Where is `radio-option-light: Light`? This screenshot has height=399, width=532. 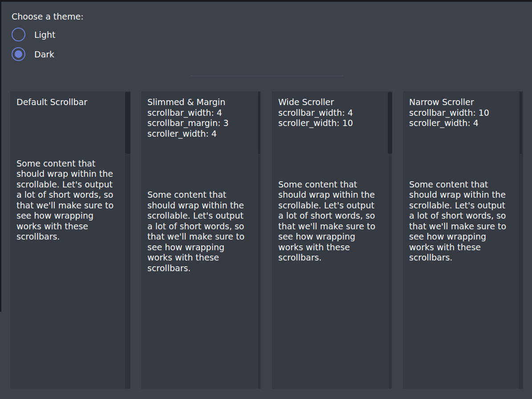
radio-option-light: Light is located at coordinates (48, 35).